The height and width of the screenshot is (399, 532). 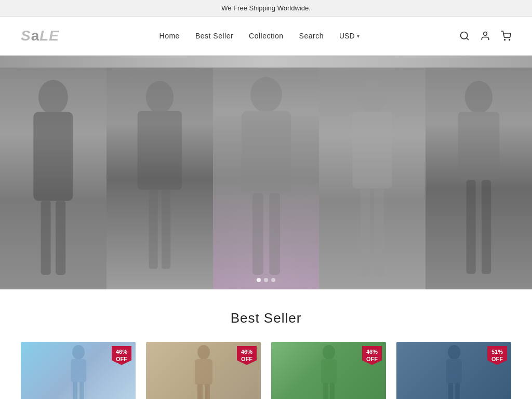 What do you see at coordinates (266, 36) in the screenshot?
I see `site-header: SaLE Home Best Seller Collection Search …` at bounding box center [266, 36].